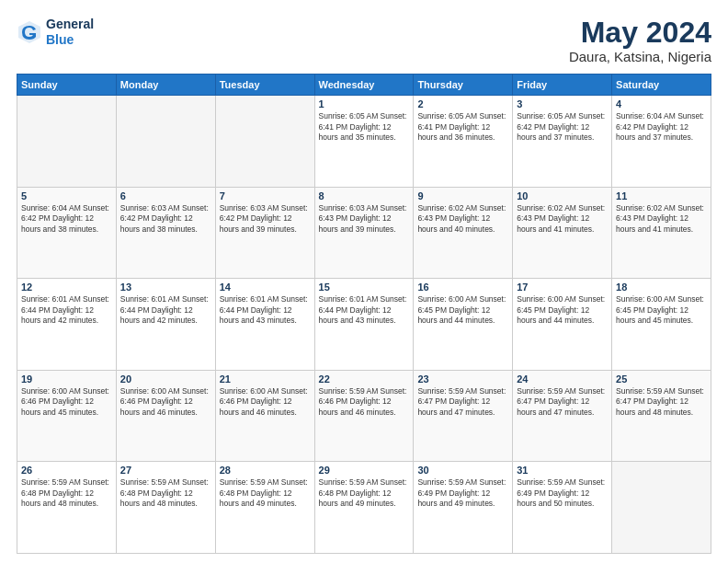  I want to click on day-number: 23, so click(463, 379).